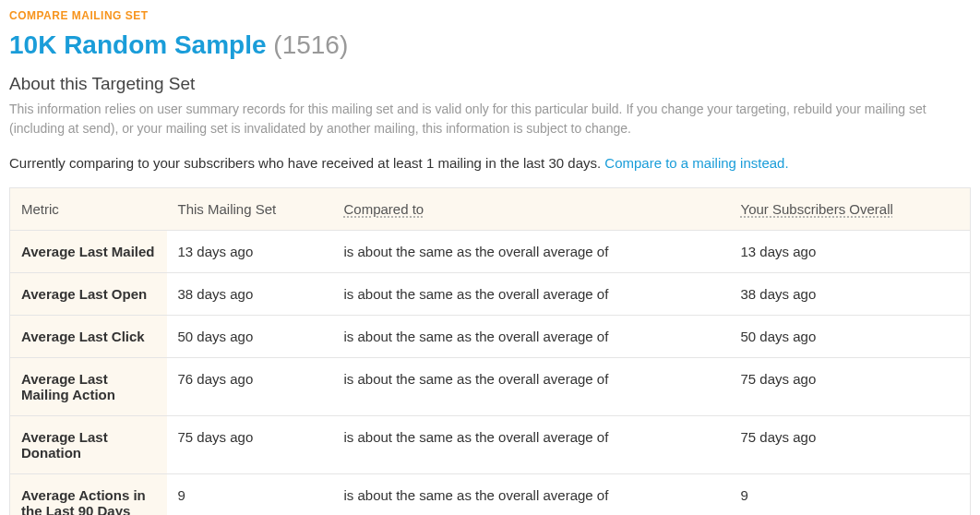 The width and height of the screenshot is (980, 515). What do you see at coordinates (851, 293) in the screenshot?
I see `cell-overall: 38 days ago` at bounding box center [851, 293].